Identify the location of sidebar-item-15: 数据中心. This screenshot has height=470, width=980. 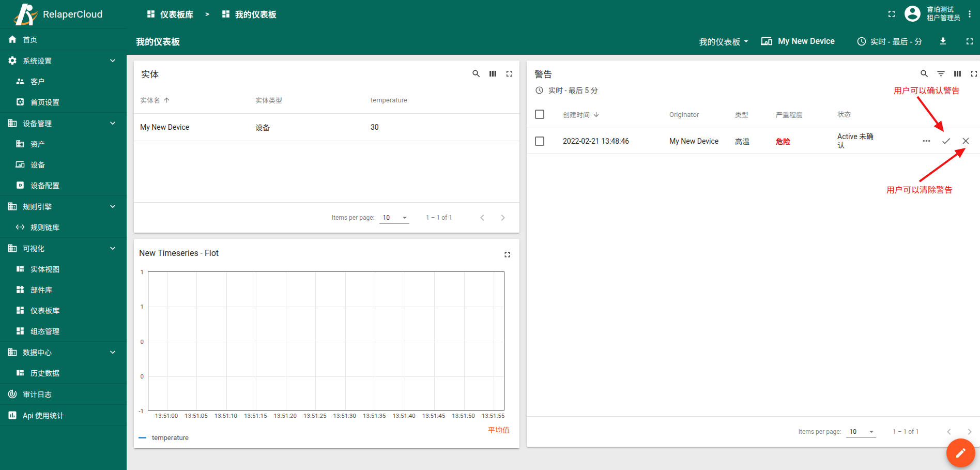
(63, 352).